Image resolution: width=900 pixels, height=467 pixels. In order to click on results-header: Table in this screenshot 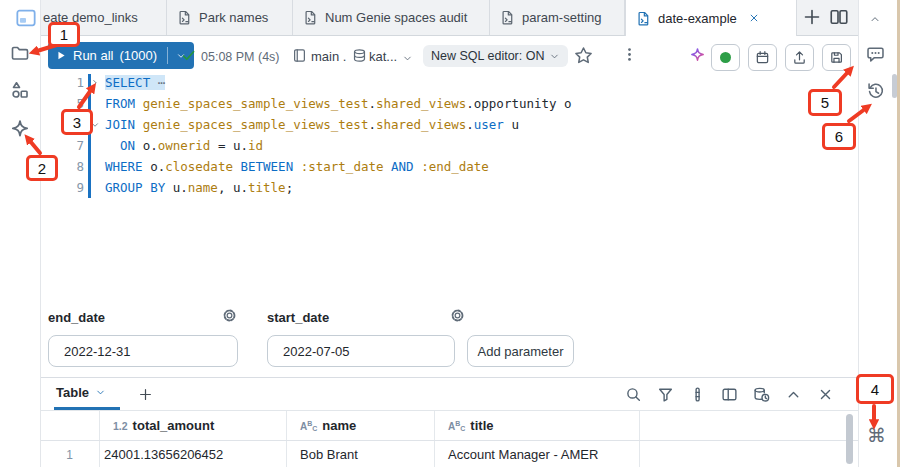, I will do `click(449, 394)`.